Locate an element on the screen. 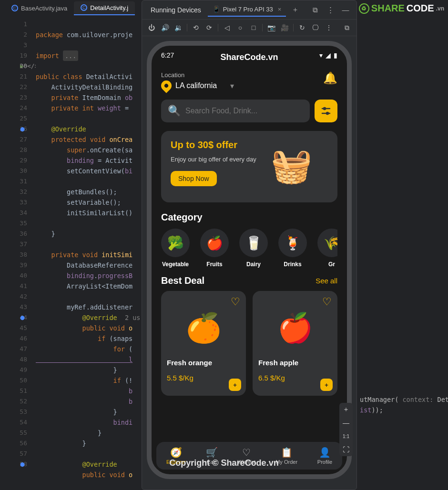 This screenshot has width=448, height=490. code-text: getBundles(); is located at coordinates (76, 192).